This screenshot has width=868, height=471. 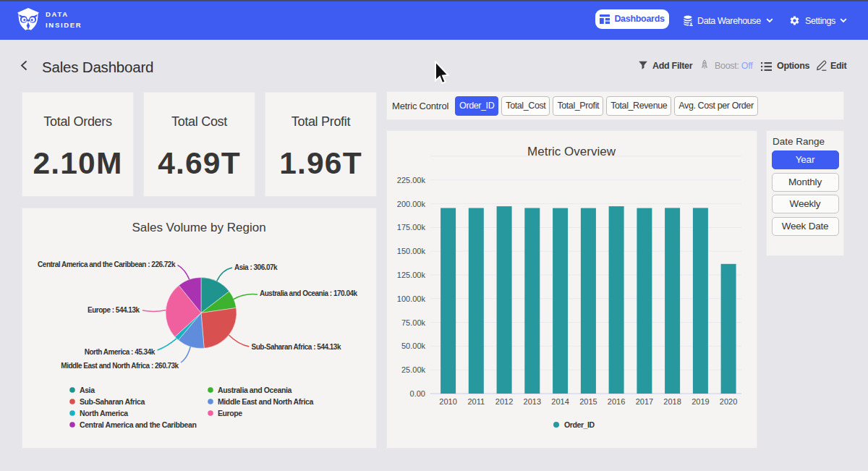 What do you see at coordinates (644, 402) in the screenshot?
I see `svg-text: 2017` at bounding box center [644, 402].